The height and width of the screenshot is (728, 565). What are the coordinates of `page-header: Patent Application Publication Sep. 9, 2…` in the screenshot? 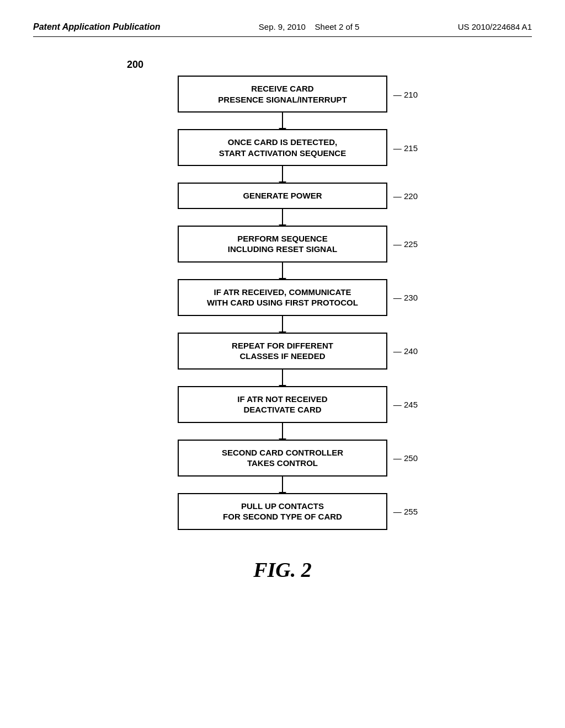 It's located at (282, 30).